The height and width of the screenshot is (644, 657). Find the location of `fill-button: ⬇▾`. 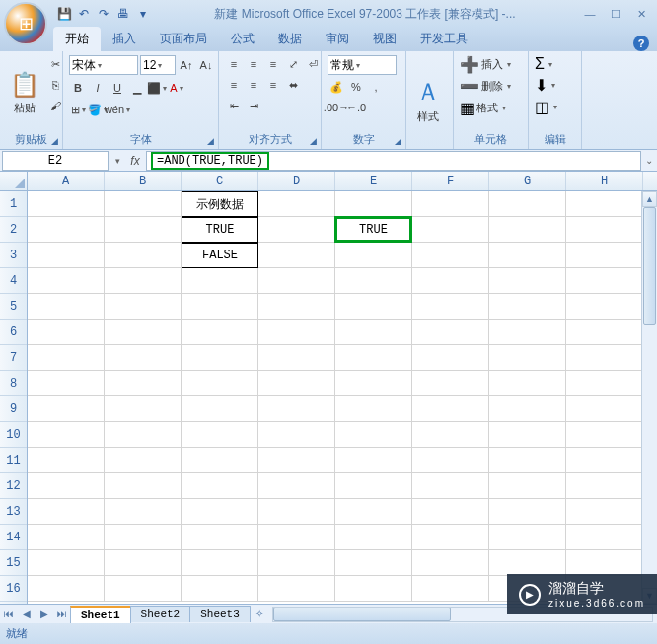

fill-button: ⬇▾ is located at coordinates (547, 85).